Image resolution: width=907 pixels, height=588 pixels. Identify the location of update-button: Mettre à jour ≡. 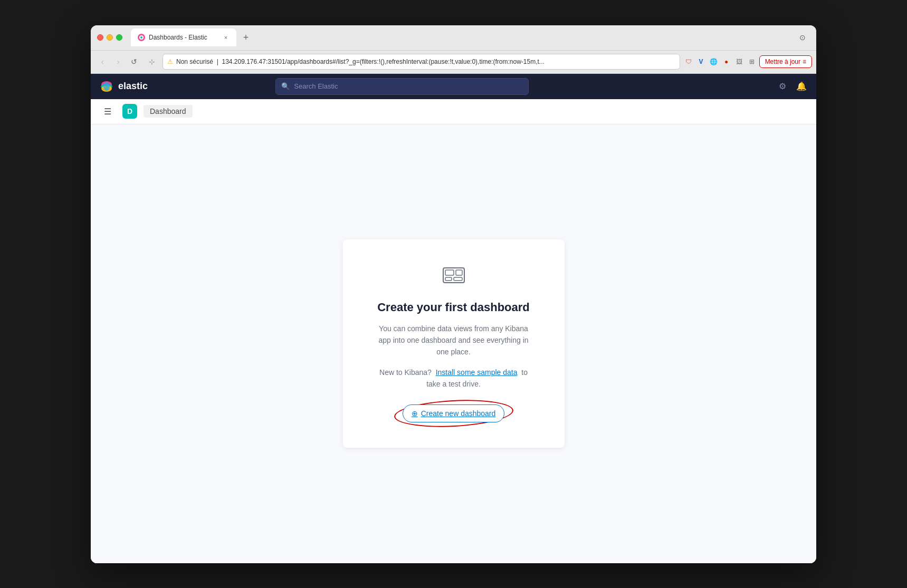
(786, 62).